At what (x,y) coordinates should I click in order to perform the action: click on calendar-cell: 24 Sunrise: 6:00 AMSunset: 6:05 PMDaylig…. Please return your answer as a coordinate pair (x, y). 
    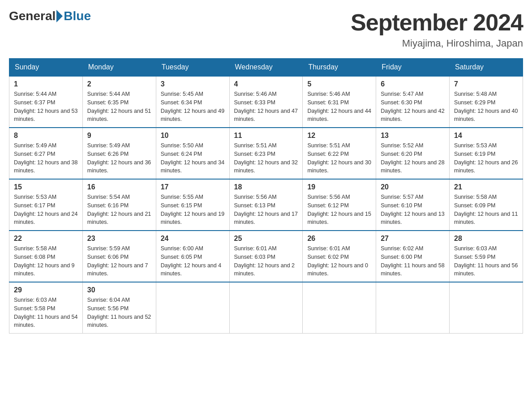
    Looking at the image, I should click on (193, 256).